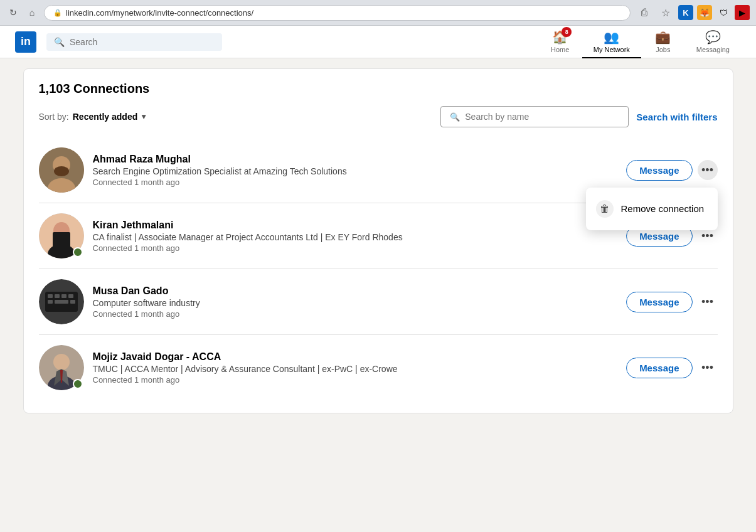 Image resolution: width=756 pixels, height=532 pixels. What do you see at coordinates (78, 252) in the screenshot?
I see `online-badge-kiran` at bounding box center [78, 252].